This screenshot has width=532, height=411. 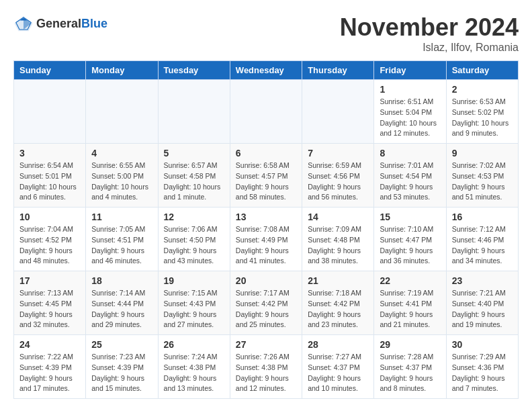 What do you see at coordinates (429, 48) in the screenshot?
I see `location-subtitle: Islaz, Ilfov, Romania` at bounding box center [429, 48].